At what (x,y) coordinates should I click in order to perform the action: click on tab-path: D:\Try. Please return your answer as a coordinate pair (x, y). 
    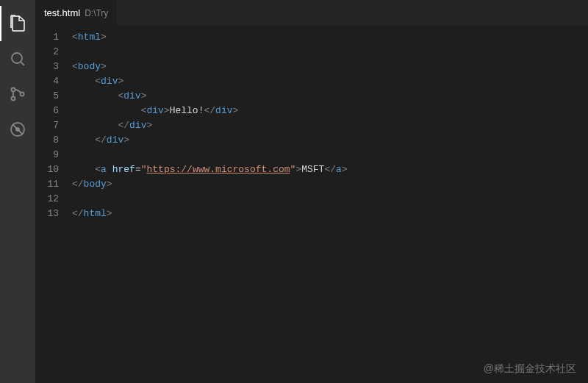
    Looking at the image, I should click on (96, 13).